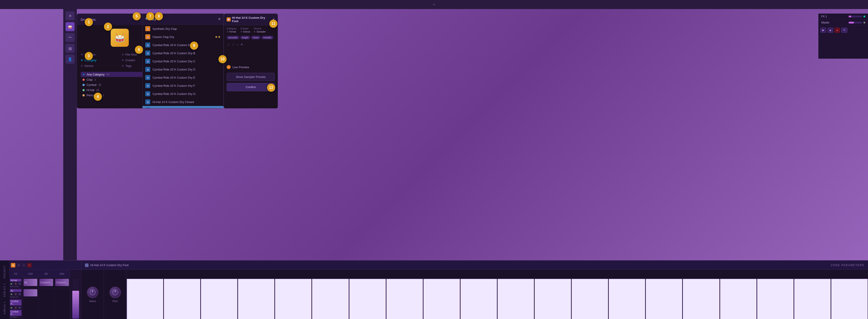 The height and width of the screenshot is (319, 868). I want to click on select-knob-area: Select, so click(92, 294).